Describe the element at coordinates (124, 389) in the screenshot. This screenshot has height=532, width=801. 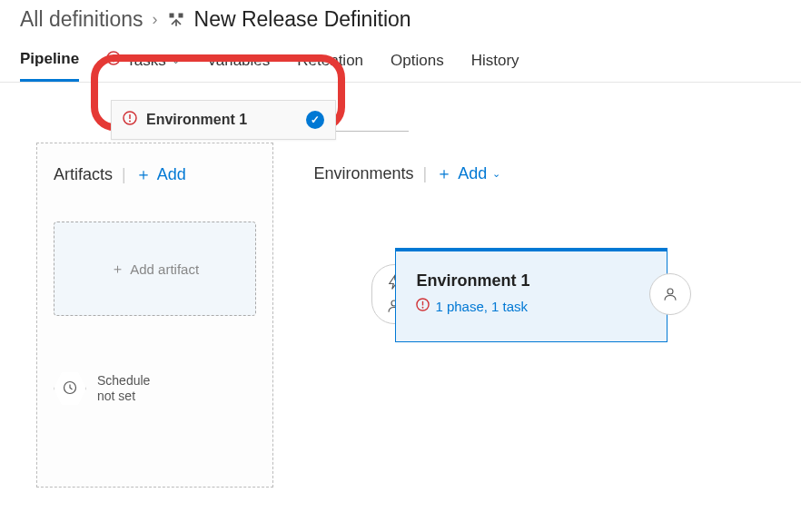
I see `schedule-label: Schedule not set` at that location.